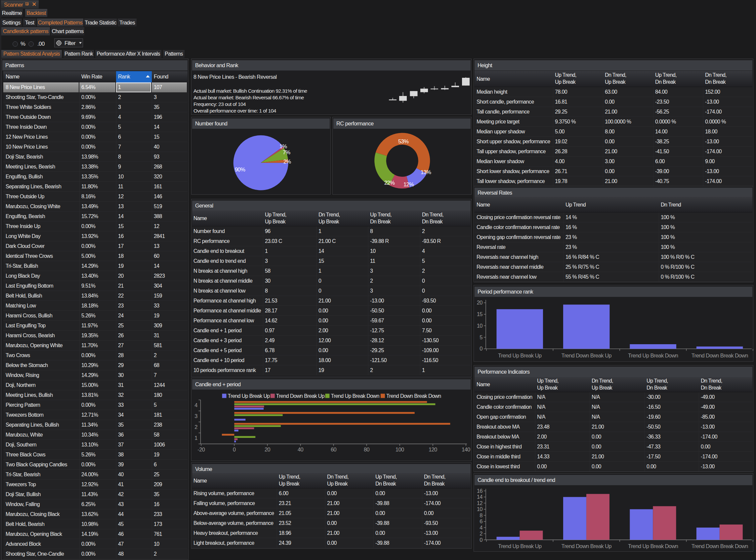  Describe the element at coordinates (481, 527) in the screenshot. I see `svg-text: 4` at that location.